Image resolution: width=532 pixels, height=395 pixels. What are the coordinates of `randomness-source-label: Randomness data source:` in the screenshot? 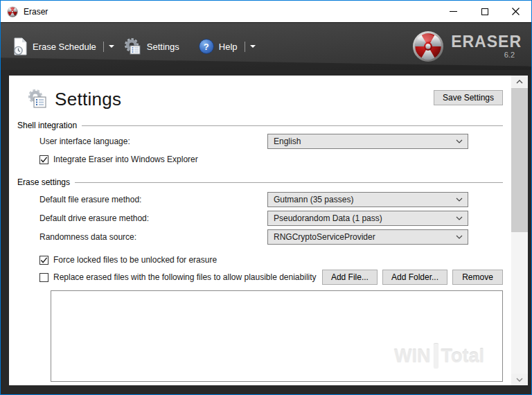 It's located at (154, 237).